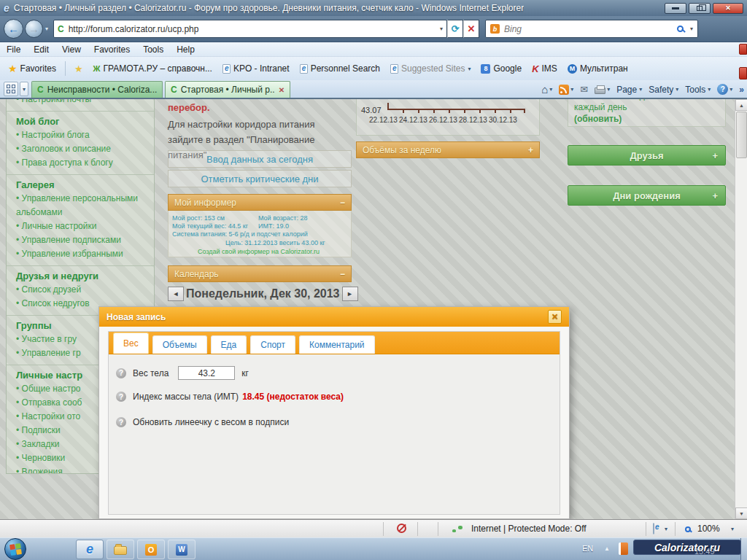 Image resolution: width=747 pixels, height=560 pixels. What do you see at coordinates (47, 29) in the screenshot?
I see `recent-pages-dropdown: ▾` at bounding box center [47, 29].